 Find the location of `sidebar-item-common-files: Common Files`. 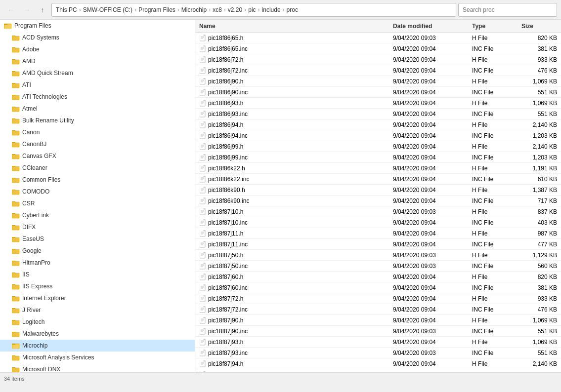

sidebar-item-common-files: Common Files is located at coordinates (97, 180).